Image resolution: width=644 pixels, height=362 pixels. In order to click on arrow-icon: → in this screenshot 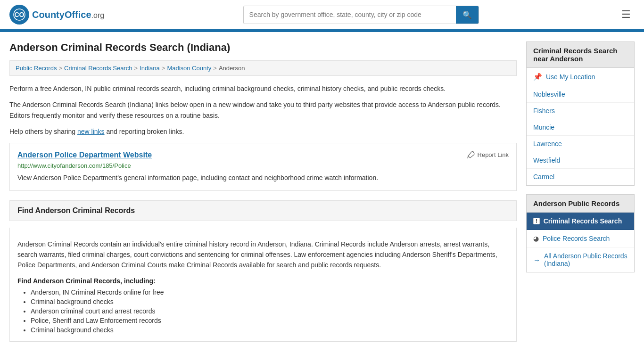, I will do `click(537, 260)`.